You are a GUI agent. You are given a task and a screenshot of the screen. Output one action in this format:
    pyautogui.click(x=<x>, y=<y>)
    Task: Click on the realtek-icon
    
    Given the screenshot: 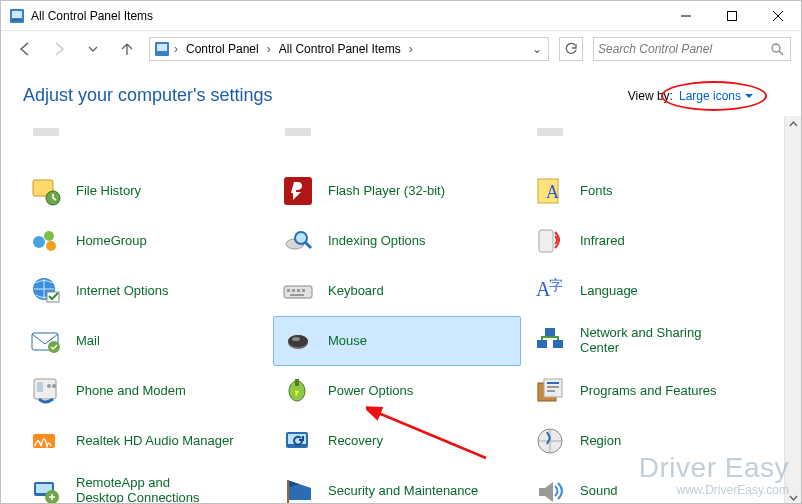 What is the action you would take?
    pyautogui.click(x=46, y=441)
    